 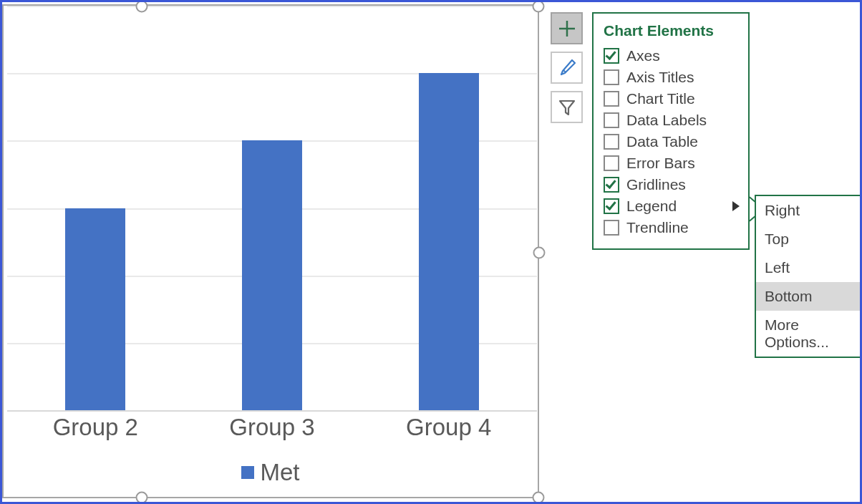 I want to click on chart-element-option-axes: Axes, so click(x=672, y=56).